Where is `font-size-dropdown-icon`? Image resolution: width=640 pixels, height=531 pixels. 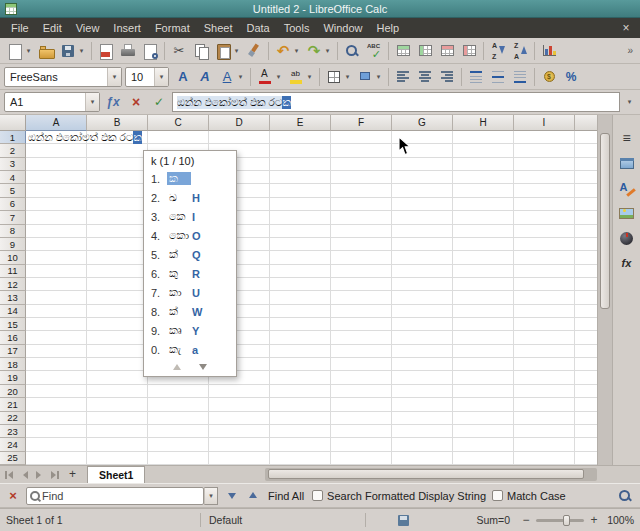 font-size-dropdown-icon is located at coordinates (161, 77).